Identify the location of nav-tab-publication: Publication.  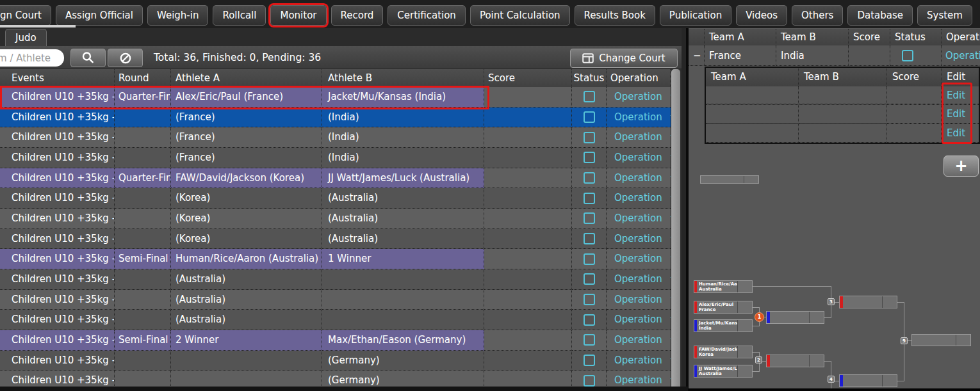
(696, 15).